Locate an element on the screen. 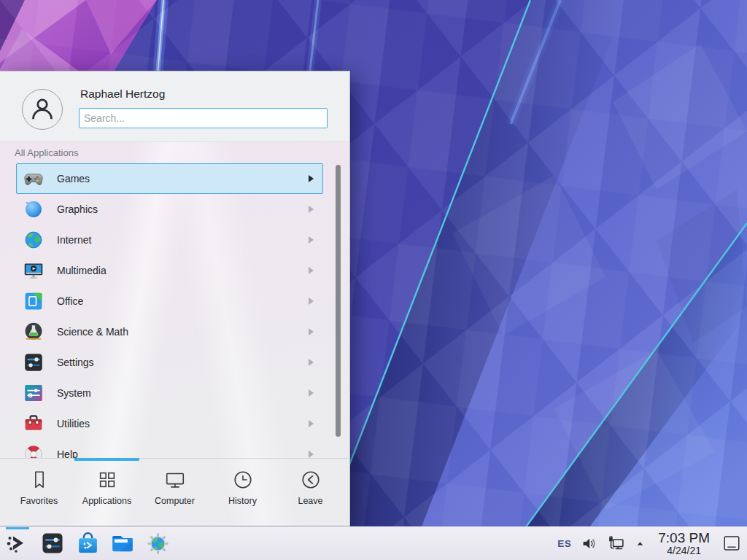 Image resolution: width=747 pixels, height=560 pixels. show-desktop-button is located at coordinates (732, 543).